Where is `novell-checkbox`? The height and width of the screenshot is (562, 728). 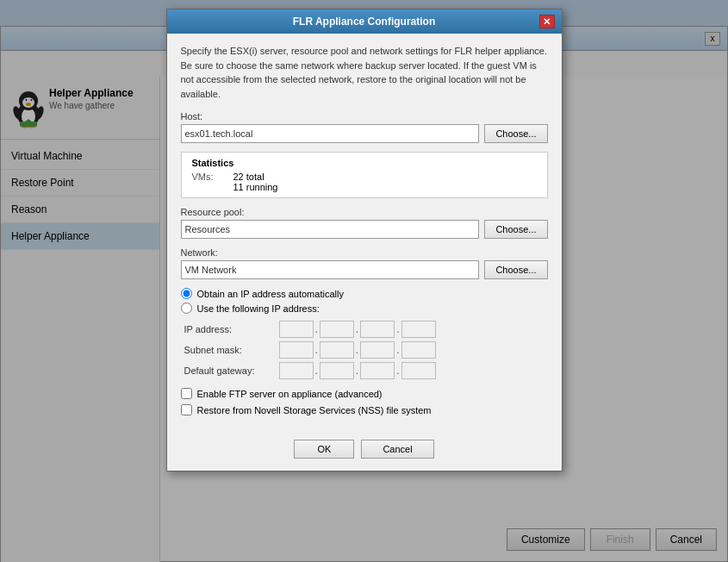 novell-checkbox is located at coordinates (186, 410).